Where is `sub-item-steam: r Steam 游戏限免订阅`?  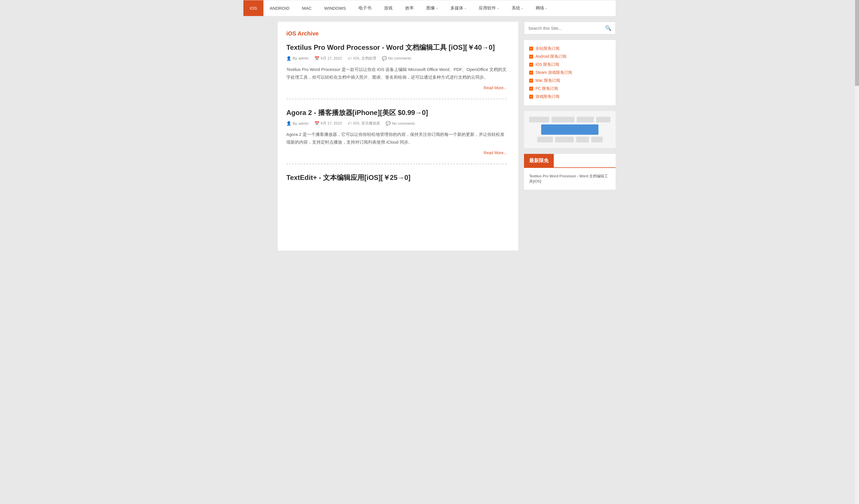 sub-item-steam: r Steam 游戏限免订阅 is located at coordinates (570, 73).